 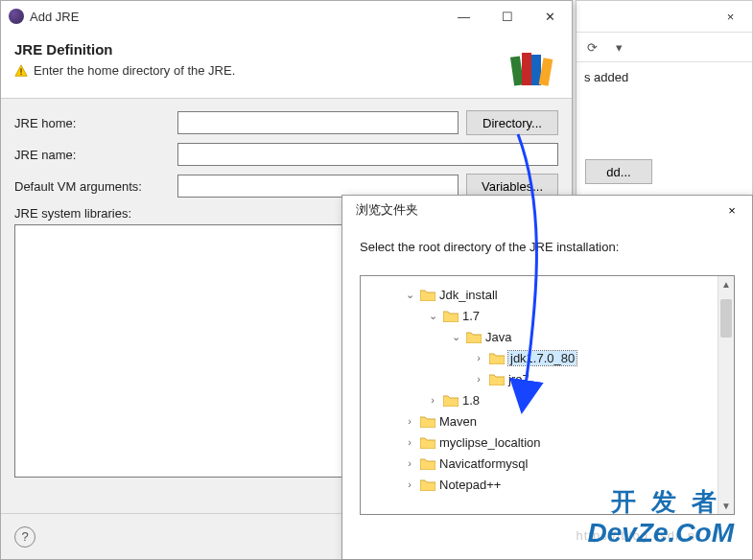 I want to click on scroll-down-icon: ▼, so click(x=726, y=506).